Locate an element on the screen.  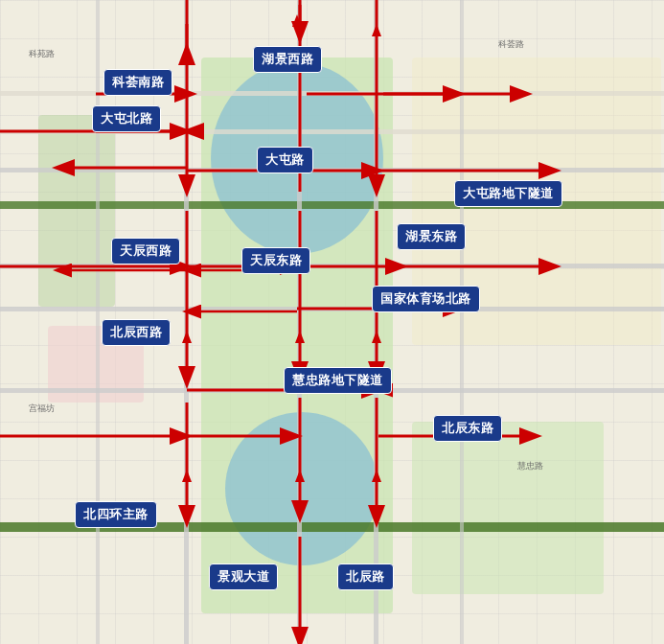
label-kujng-nan-lu: 科荟南路 is located at coordinates (138, 82).